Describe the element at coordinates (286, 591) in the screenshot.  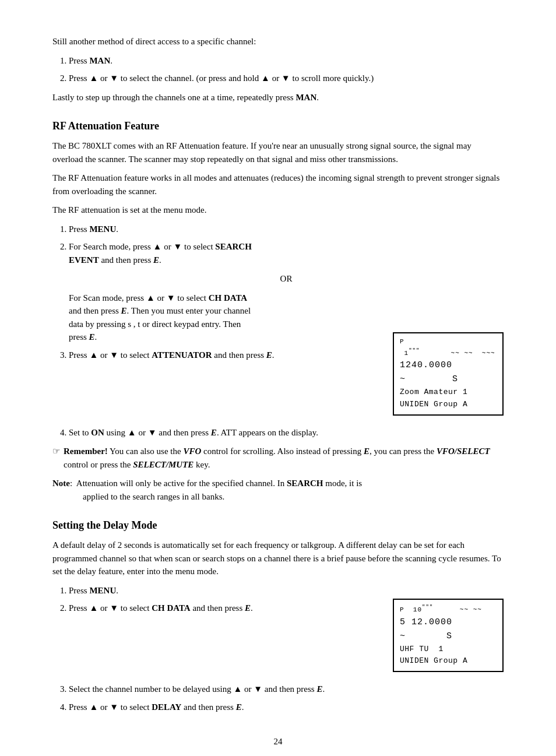
I see `delay-step-1: Press MENU.` at that location.